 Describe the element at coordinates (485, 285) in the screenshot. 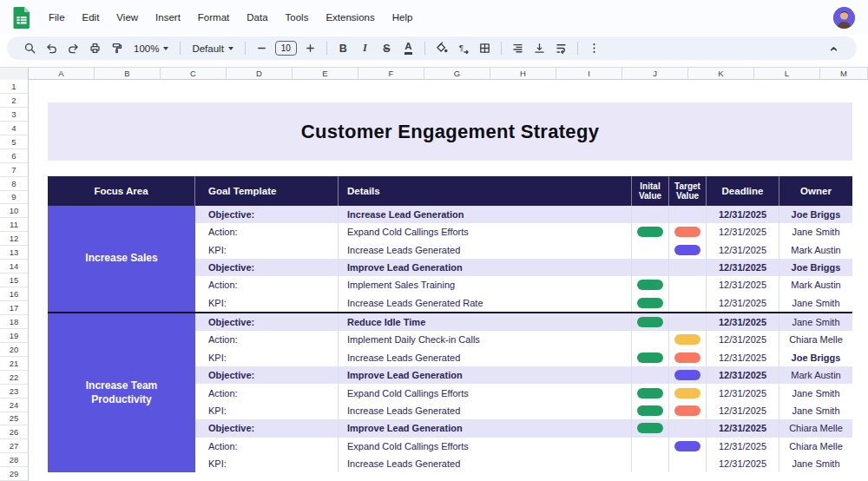

I see `detail-cell: Implement Sales Training` at that location.